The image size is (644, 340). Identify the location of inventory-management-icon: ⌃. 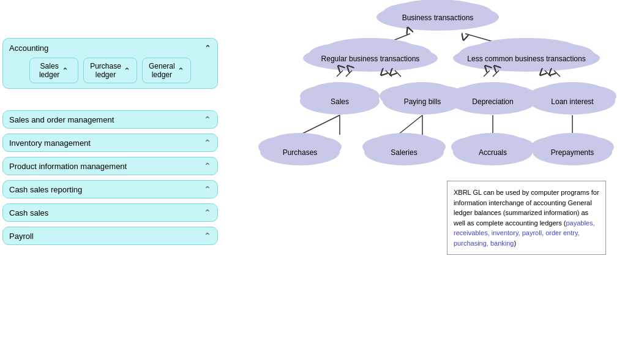
(208, 143).